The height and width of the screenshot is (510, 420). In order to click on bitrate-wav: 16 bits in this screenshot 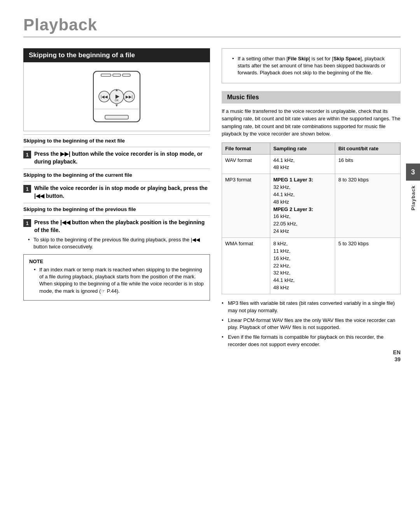, I will do `click(368, 164)`.